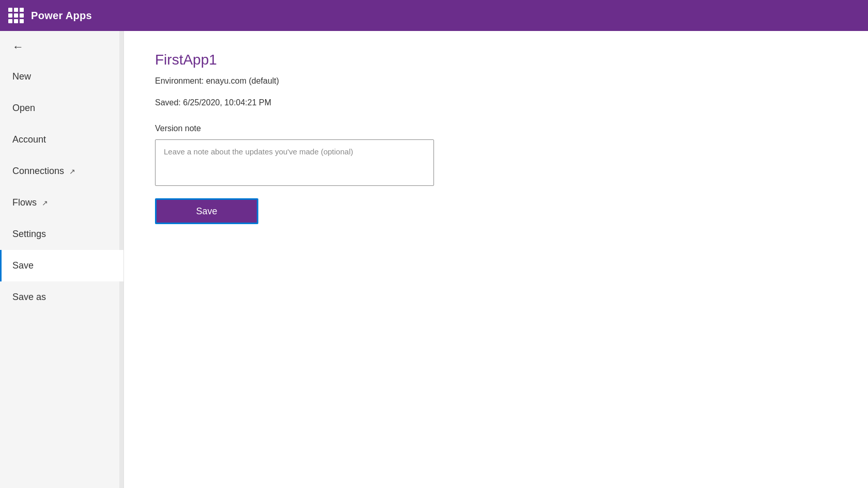  Describe the element at coordinates (496, 81) in the screenshot. I see `environment-text: Environment: enayu.com (default)` at that location.